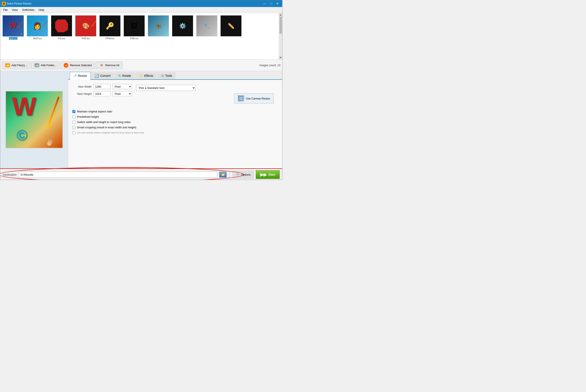  Describe the element at coordinates (141, 4) in the screenshot. I see `title-bar: 🖼 Batch Picture Resizer — □ ✕` at that location.